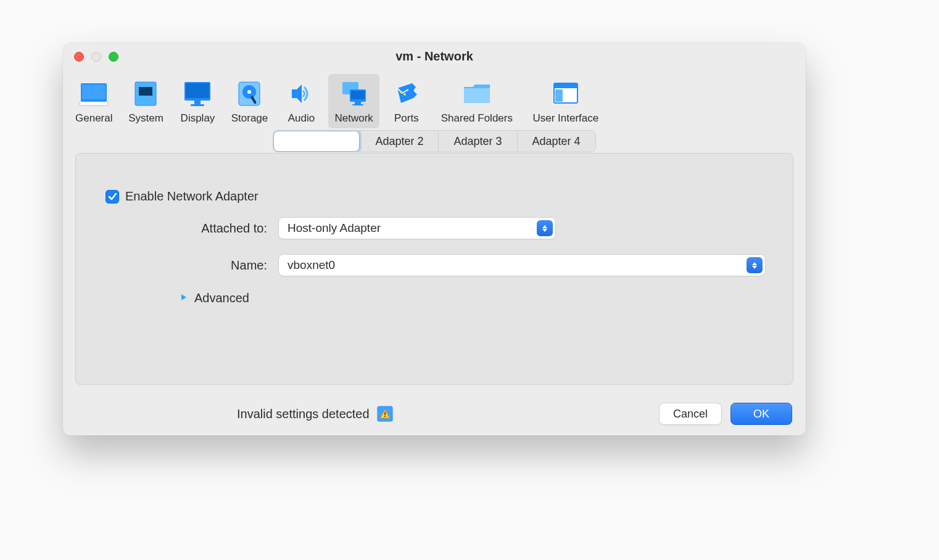  What do you see at coordinates (146, 118) in the screenshot?
I see `toolbar-label: System` at bounding box center [146, 118].